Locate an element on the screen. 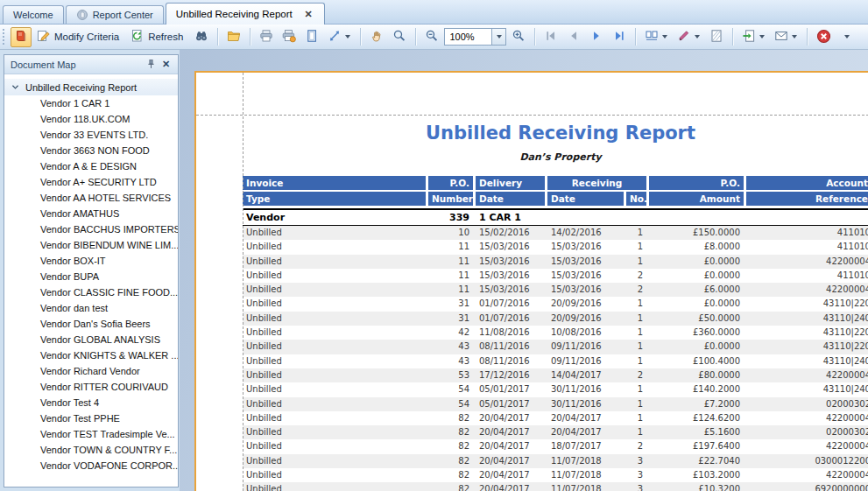  multiple-pages-dropdown-icon is located at coordinates (665, 37).